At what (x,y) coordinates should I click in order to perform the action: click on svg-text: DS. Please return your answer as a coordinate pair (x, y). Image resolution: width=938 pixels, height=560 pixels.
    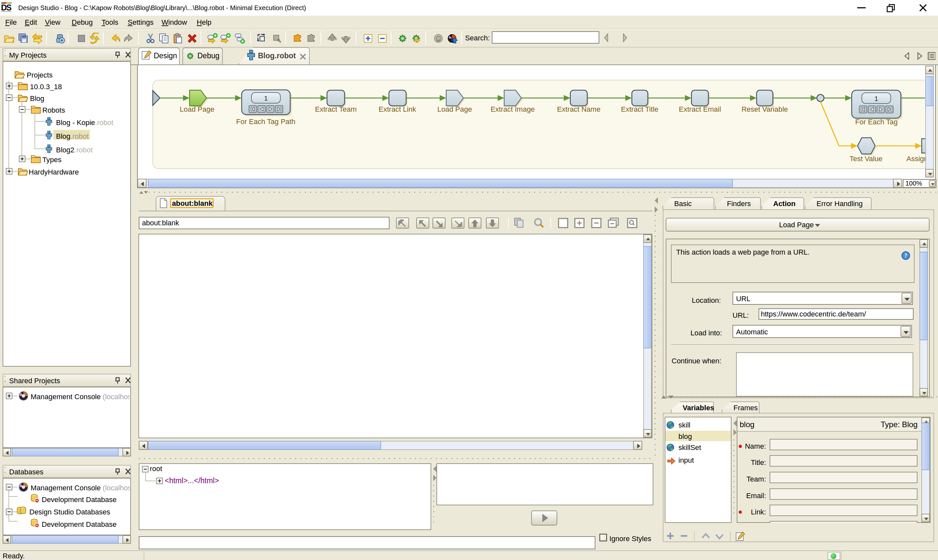
    Looking at the image, I should click on (6, 8).